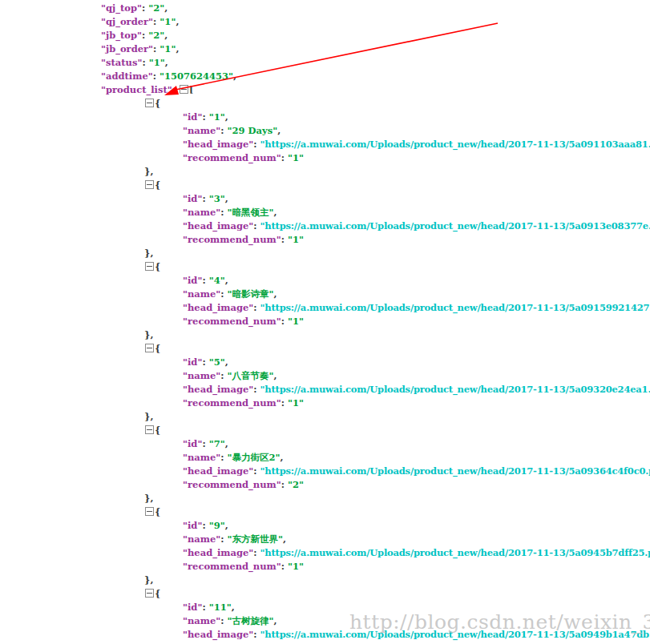  Describe the element at coordinates (254, 457) in the screenshot. I see `json-value: 暴力街区2` at that location.